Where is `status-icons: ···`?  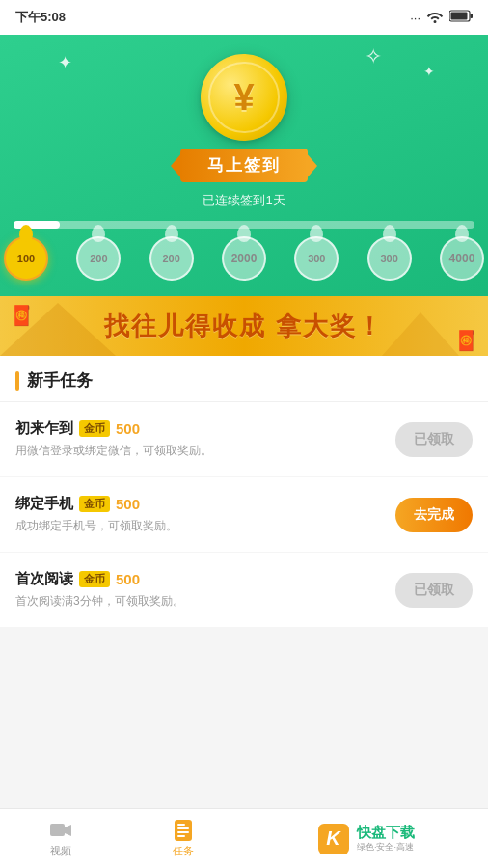
status-icons: ··· is located at coordinates (442, 17).